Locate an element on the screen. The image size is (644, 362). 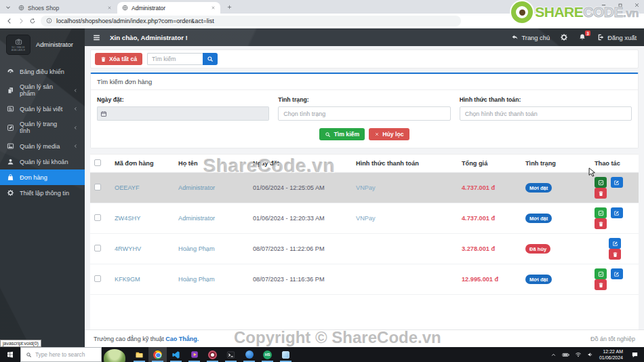
menu-toggle-button is located at coordinates (96, 38).